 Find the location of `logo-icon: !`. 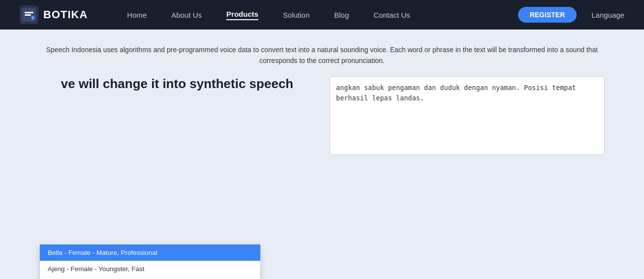

logo-icon: ! is located at coordinates (29, 15).